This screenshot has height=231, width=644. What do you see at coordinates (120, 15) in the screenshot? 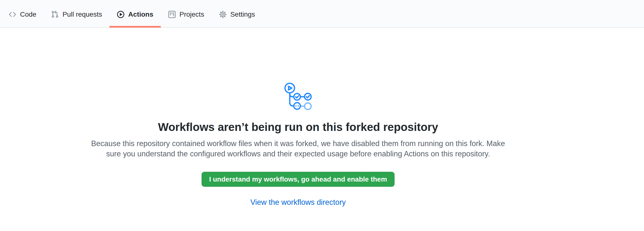
I see `play-icon` at bounding box center [120, 15].